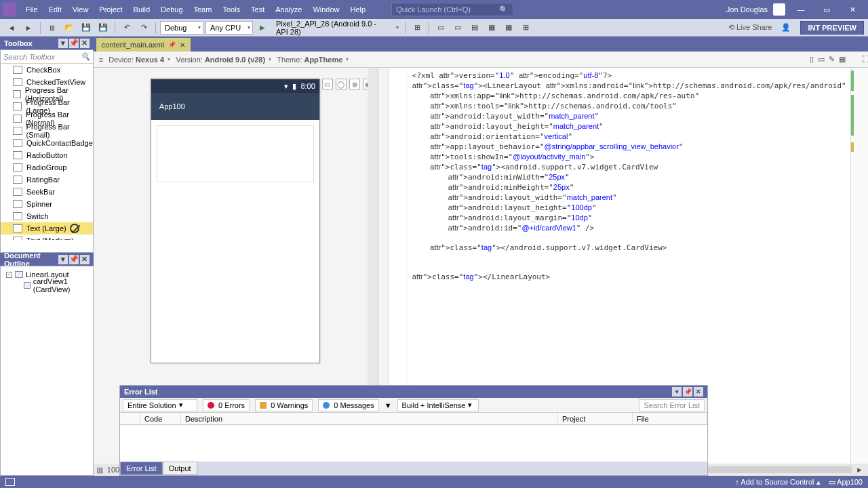  Describe the element at coordinates (10, 482) in the screenshot. I see `status-text` at that location.